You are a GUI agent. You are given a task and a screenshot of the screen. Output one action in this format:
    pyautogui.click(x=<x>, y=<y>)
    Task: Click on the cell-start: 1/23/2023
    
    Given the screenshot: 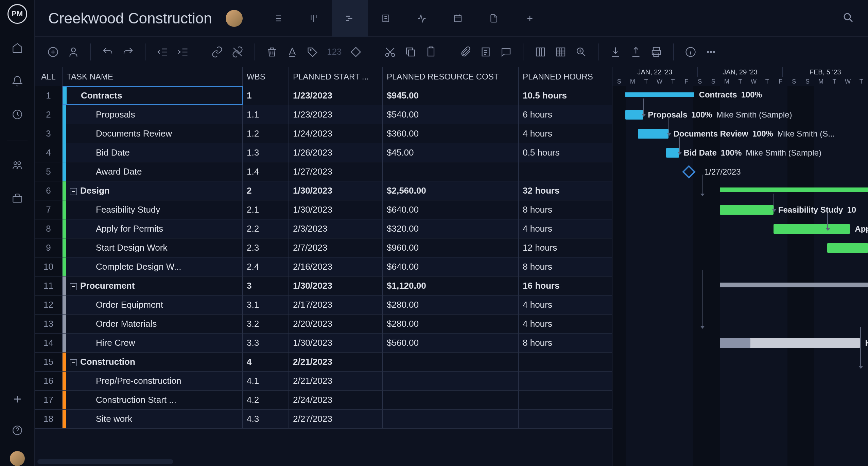 What is the action you would take?
    pyautogui.click(x=336, y=115)
    